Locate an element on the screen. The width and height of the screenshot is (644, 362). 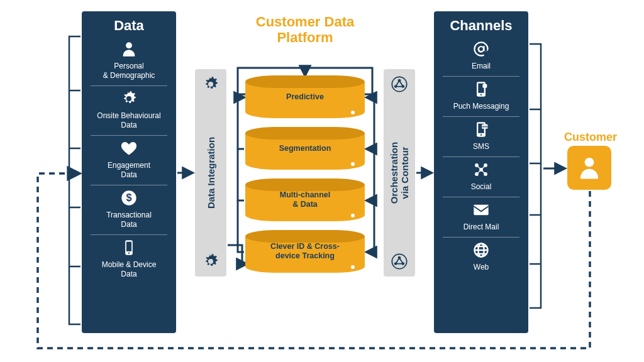
customer-label: Customer is located at coordinates (591, 137).